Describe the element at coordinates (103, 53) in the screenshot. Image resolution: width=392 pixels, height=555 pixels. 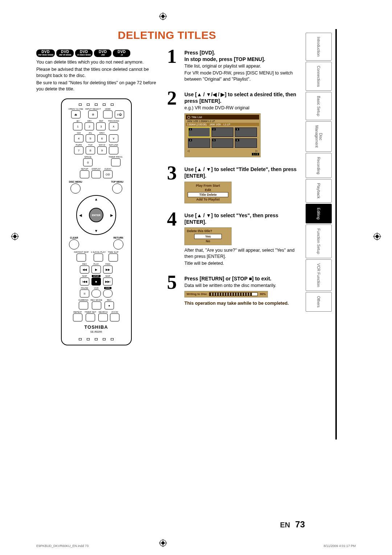
I see `badge-dvd-plus-rw: DVD+RW` at that location.